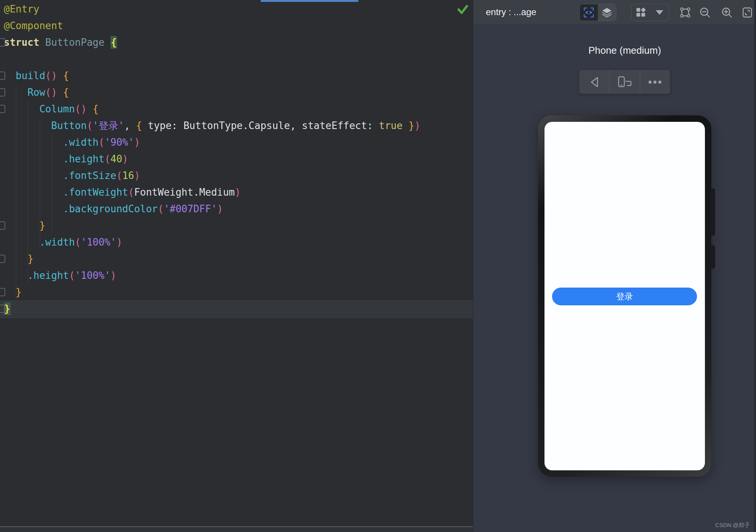 Image resolution: width=756 pixels, height=532 pixels. Describe the element at coordinates (598, 12) in the screenshot. I see `preview-mode-switch` at that location.